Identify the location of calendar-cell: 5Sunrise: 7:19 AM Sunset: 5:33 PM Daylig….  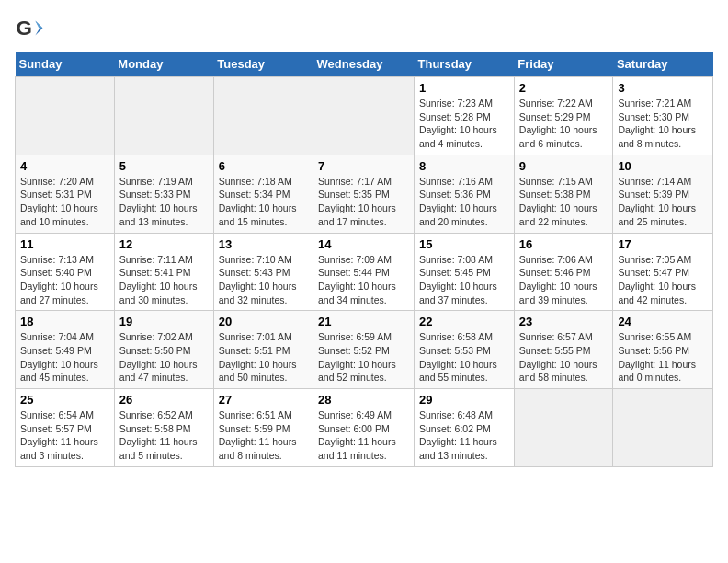
(164, 193).